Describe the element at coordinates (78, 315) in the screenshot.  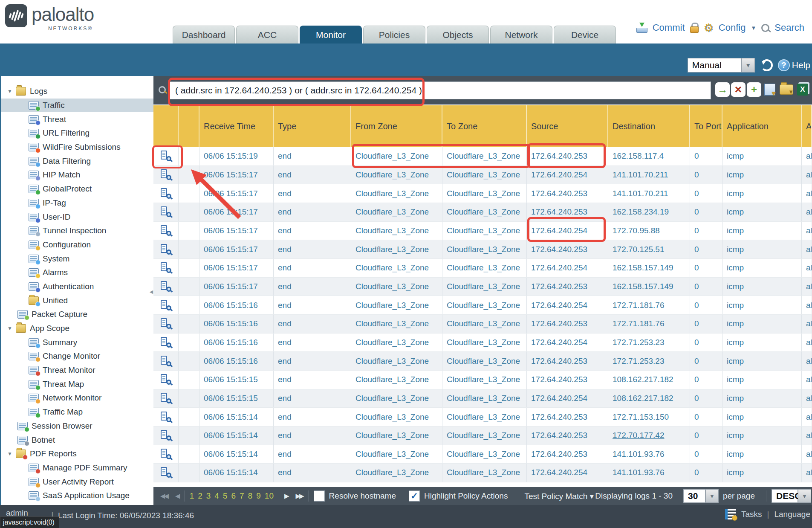
I see `sidebar-item-packet-capture: Packet Capture` at that location.